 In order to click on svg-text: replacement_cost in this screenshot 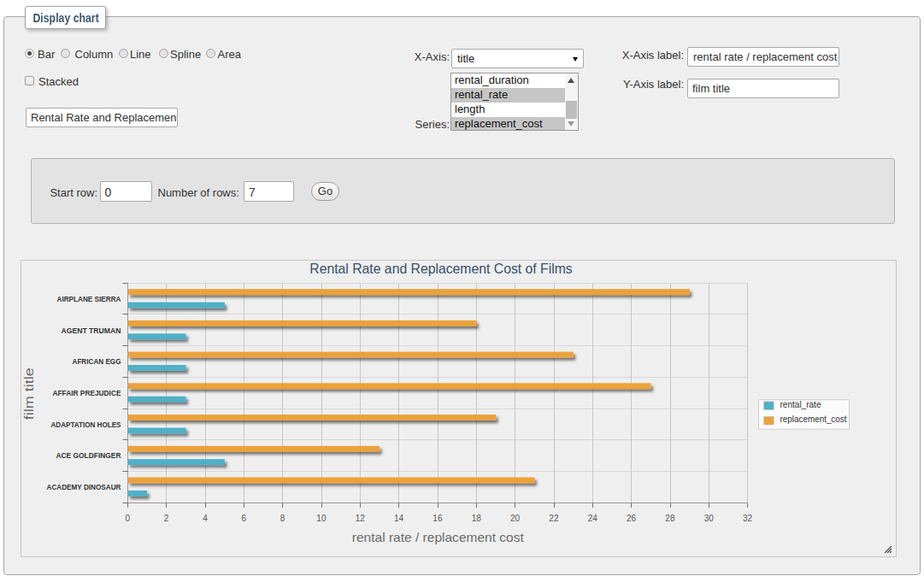, I will do `click(814, 419)`.